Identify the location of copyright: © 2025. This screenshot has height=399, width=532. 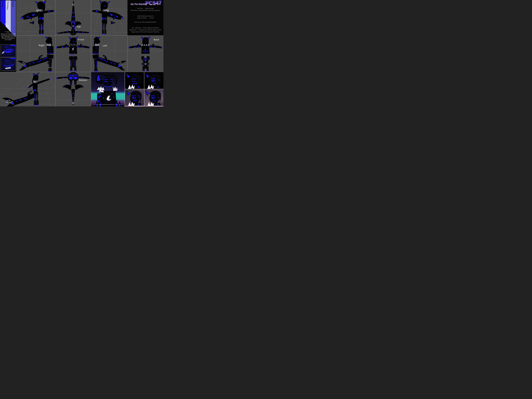
(152, 18).